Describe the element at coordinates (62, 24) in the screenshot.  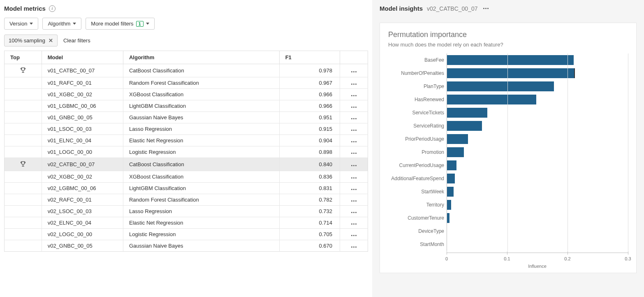
I see `algorithm-filter-button: Algorithm` at that location.